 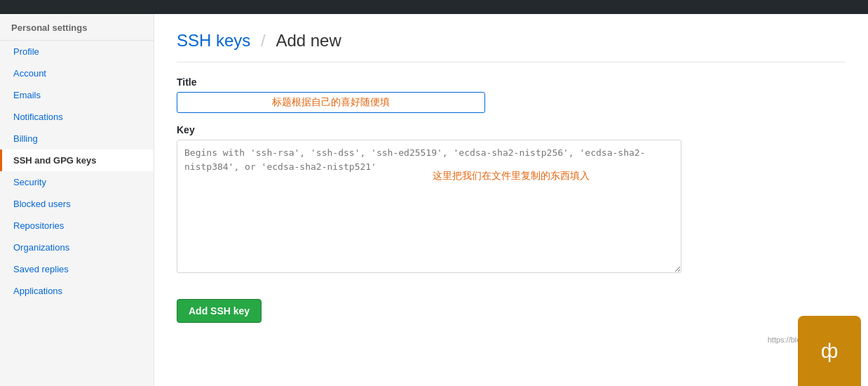 What do you see at coordinates (511, 95) in the screenshot?
I see `title-form-group: Title 标题根据自己的喜好随便填` at bounding box center [511, 95].